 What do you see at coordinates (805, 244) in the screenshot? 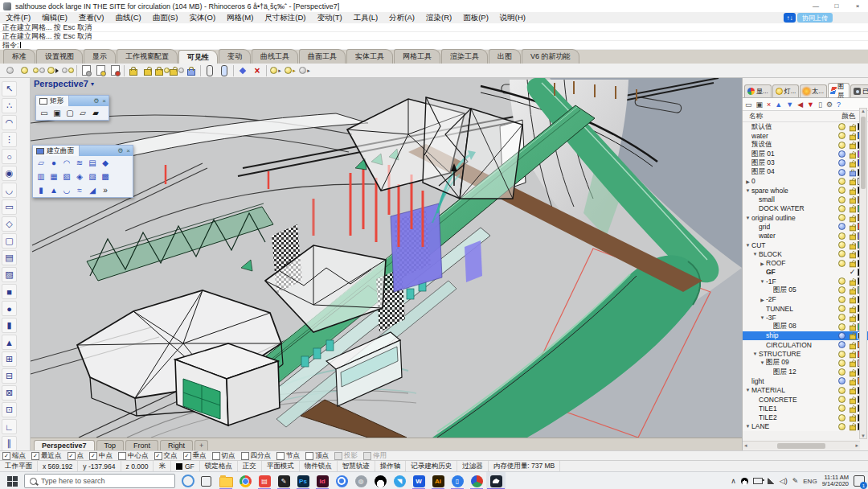
I see `layer-row-CUT: ▼CUT` at bounding box center [805, 244].